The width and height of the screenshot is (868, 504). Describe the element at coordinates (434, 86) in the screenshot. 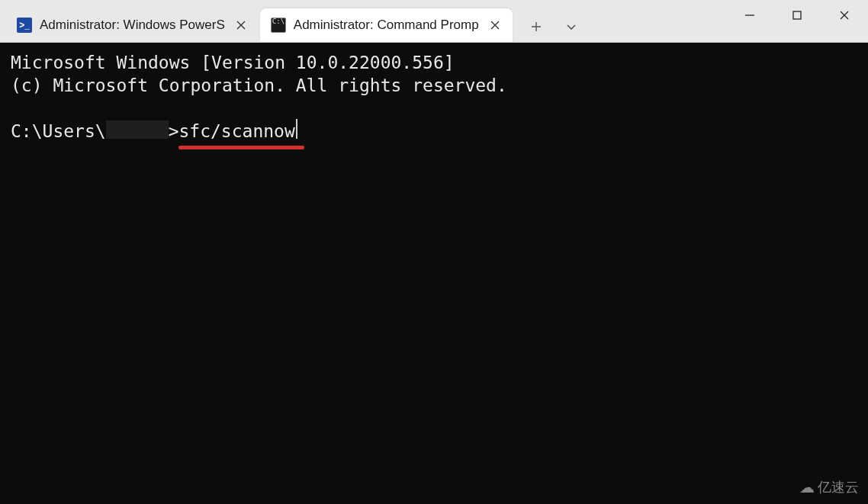

I see `copyright-line: (c) Microsoft Corporation. All rights re…` at that location.